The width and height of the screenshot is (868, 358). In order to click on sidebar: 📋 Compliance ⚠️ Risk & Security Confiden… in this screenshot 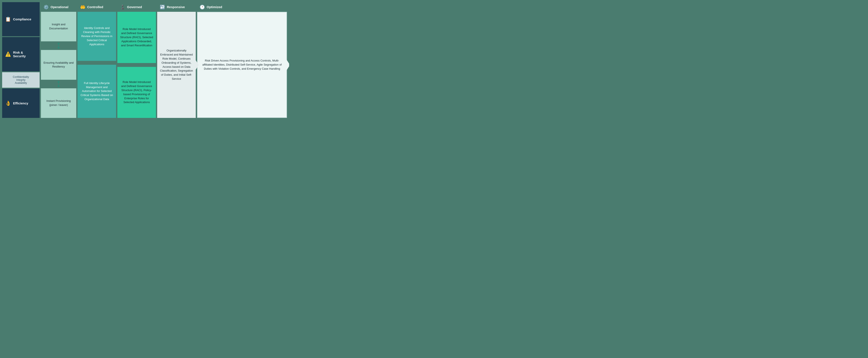, I will do `click(21, 60)`.